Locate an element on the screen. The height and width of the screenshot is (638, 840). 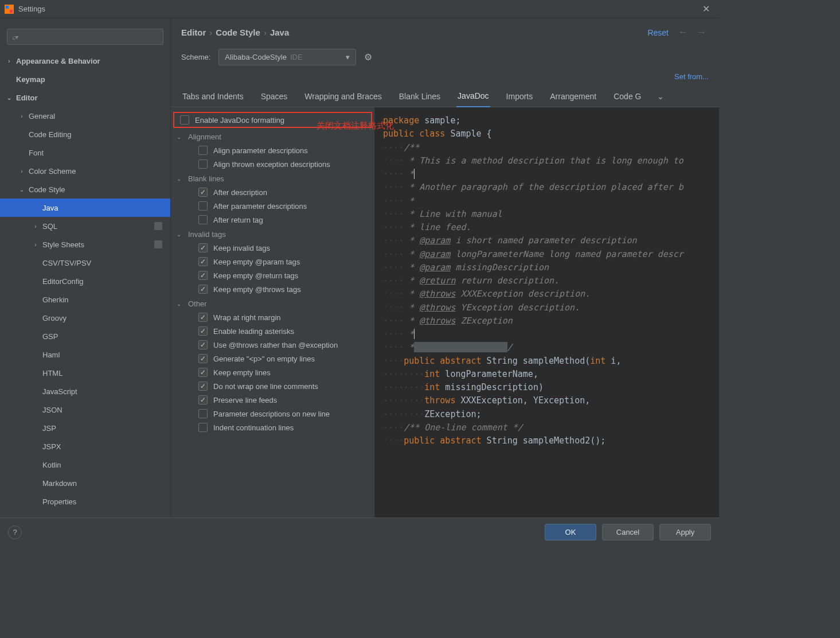
sidebar-item-sql: ›SQL is located at coordinates (85, 226).